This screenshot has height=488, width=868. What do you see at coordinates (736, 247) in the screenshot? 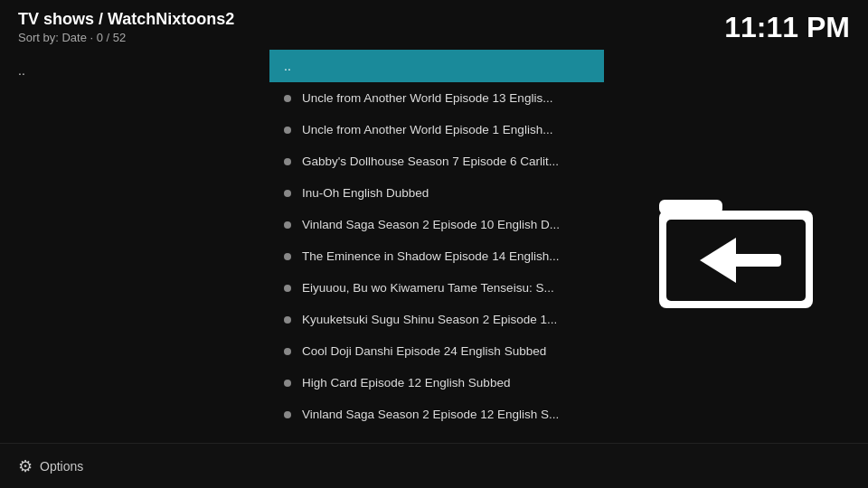
I see `folder-back-icon` at bounding box center [736, 247].